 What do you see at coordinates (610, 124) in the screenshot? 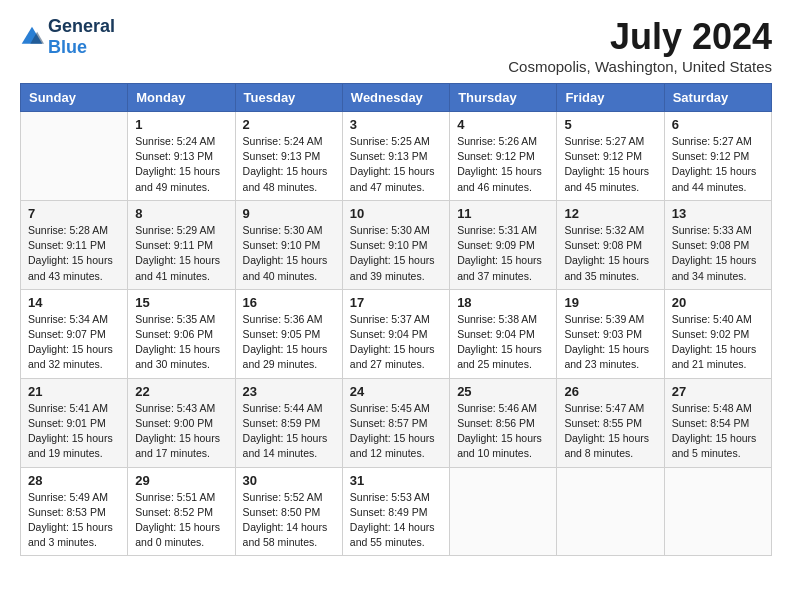
I see `day-number: 5` at bounding box center [610, 124].